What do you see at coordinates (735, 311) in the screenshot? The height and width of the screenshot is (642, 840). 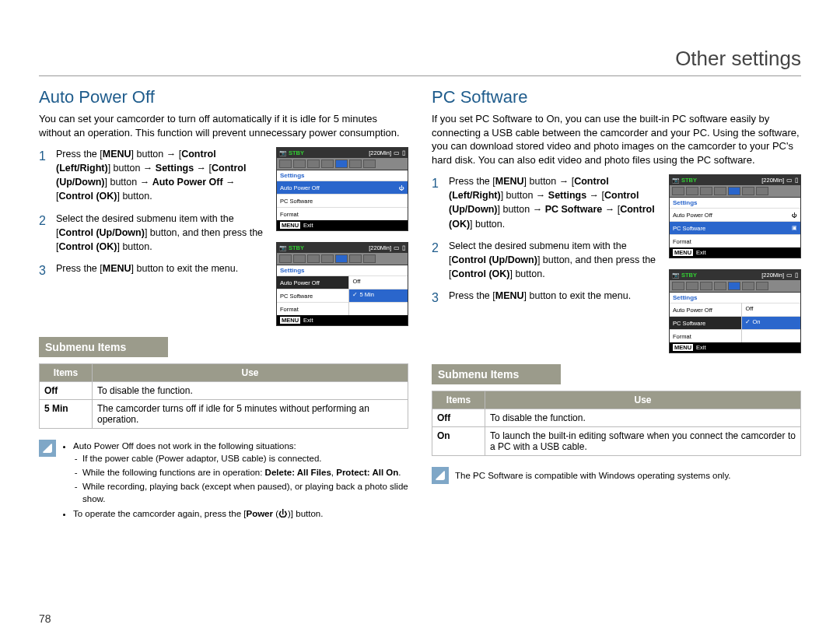 I see `screen-pcs-2: 📷STBY[220Min]▭▯ Settings Auto Power Off …` at bounding box center [735, 311].